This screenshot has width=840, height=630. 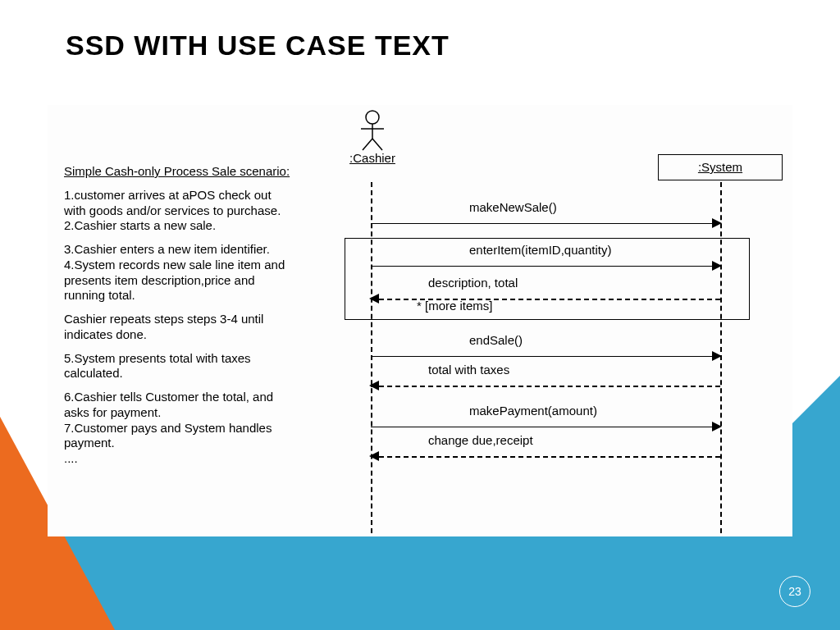 I want to click on page-number-badge: 23, so click(x=795, y=591).